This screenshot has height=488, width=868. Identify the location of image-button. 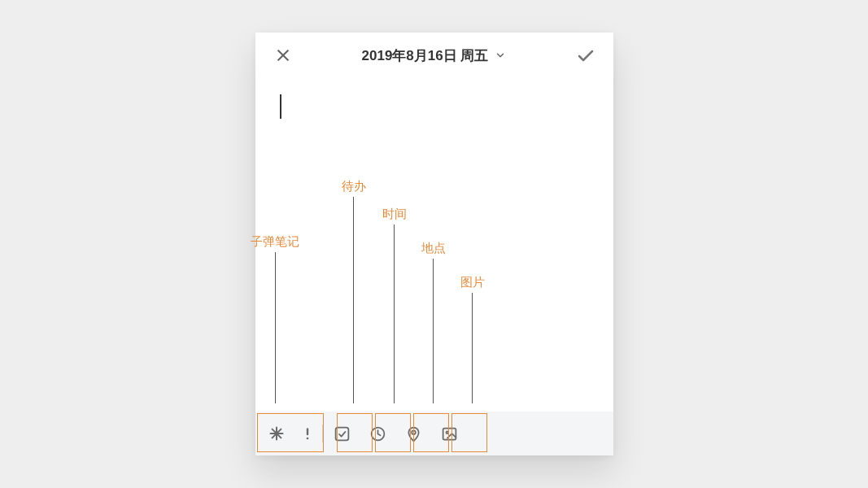
(450, 434).